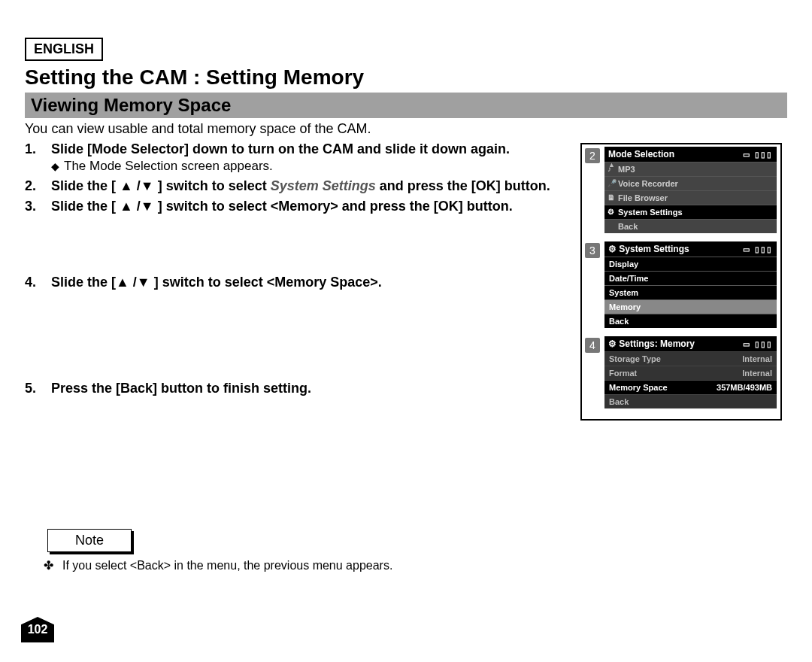 The height and width of the screenshot is (662, 812). I want to click on step-number: 5., so click(38, 388).